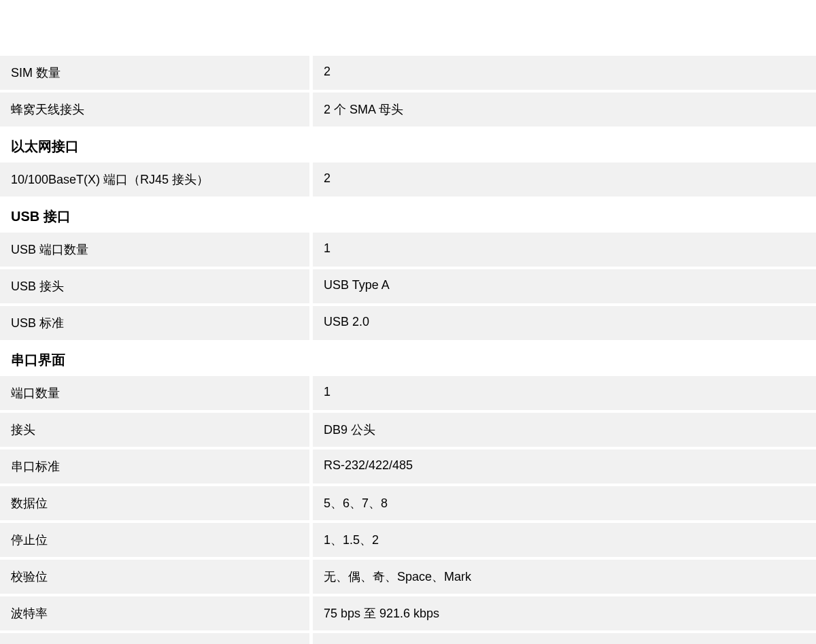 The image size is (816, 644). What do you see at coordinates (564, 467) in the screenshot?
I see `spec-value: RS-232/422/485` at bounding box center [564, 467].